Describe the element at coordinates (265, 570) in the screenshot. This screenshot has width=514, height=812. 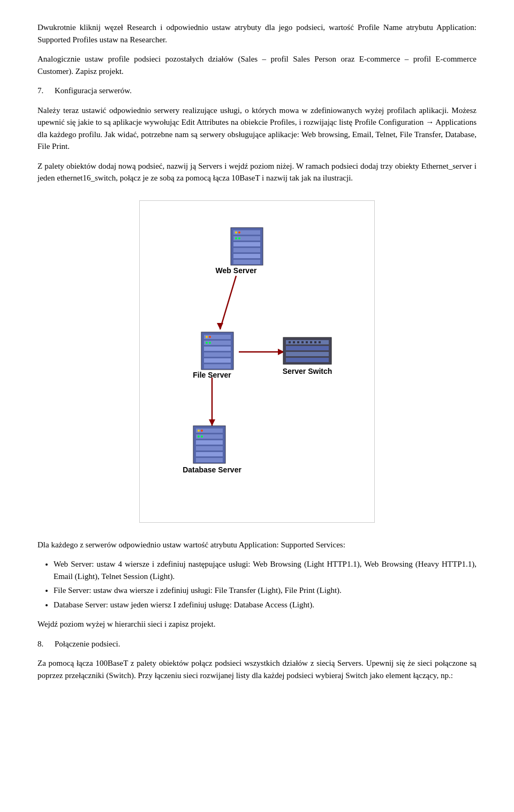
I see `bullet-web-server: Web Server: ustaw 4 wiersze i zdefiniuj …` at that location.